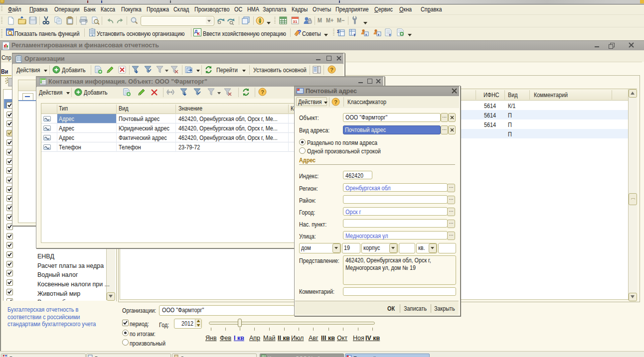 This screenshot has height=357, width=644. What do you see at coordinates (338, 31) in the screenshot?
I see `svg-text: Σ` at bounding box center [338, 31].